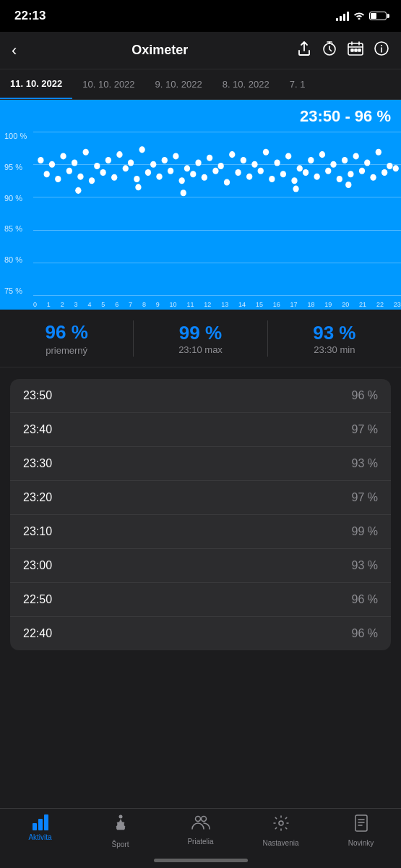  I want to click on info-icon, so click(381, 51).